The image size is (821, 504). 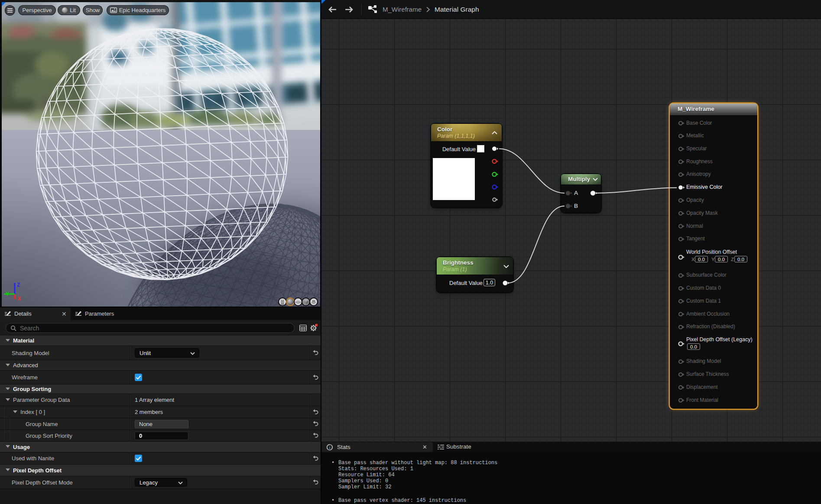 I want to click on svg-text: X, so click(x=19, y=299).